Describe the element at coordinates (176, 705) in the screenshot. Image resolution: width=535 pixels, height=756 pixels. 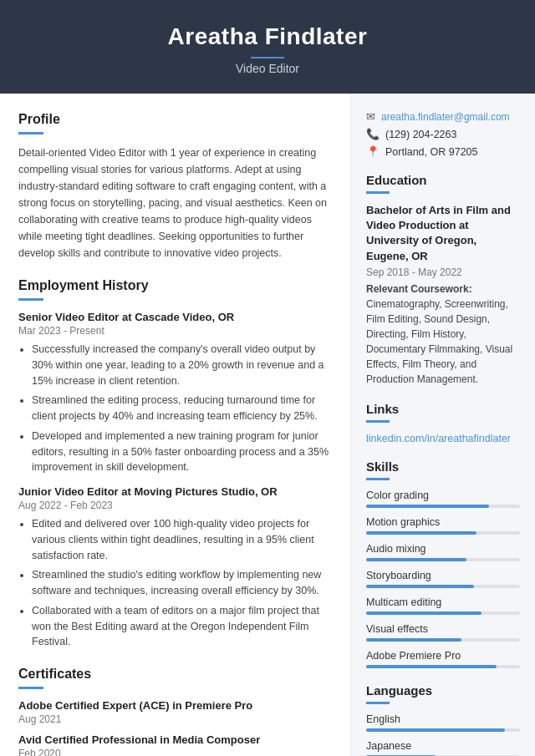
I see `cert-title-0: Adobe Certified Expert (ACE) in Premiere…` at that location.